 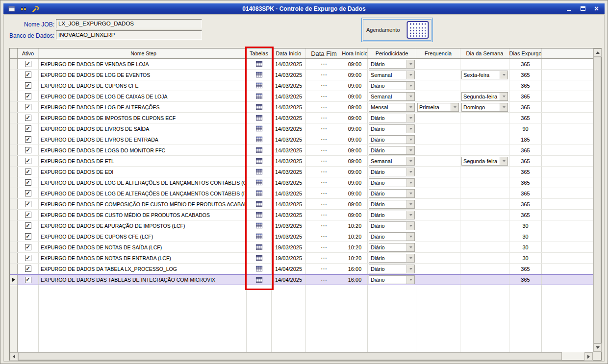 What do you see at coordinates (392, 97) in the screenshot?
I see `periodicidade-select: Semanal` at bounding box center [392, 97].